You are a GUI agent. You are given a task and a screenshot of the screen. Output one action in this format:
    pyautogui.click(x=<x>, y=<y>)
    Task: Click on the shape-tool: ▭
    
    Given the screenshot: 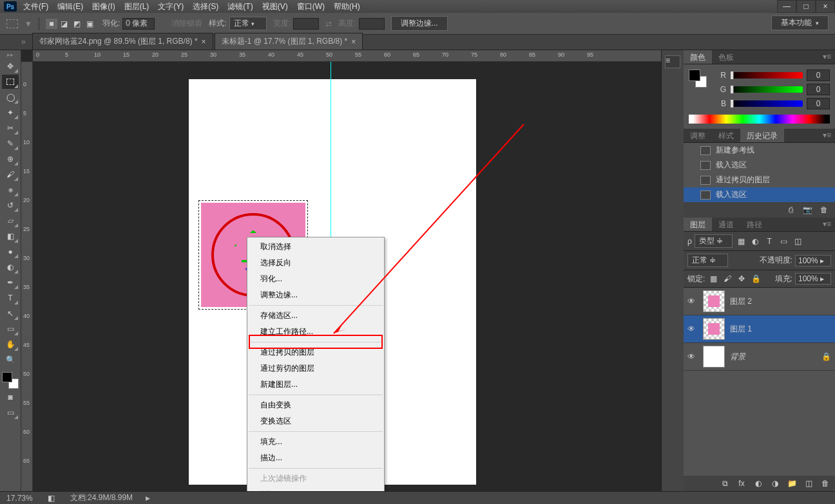 What is the action you would take?
    pyautogui.click(x=10, y=329)
    